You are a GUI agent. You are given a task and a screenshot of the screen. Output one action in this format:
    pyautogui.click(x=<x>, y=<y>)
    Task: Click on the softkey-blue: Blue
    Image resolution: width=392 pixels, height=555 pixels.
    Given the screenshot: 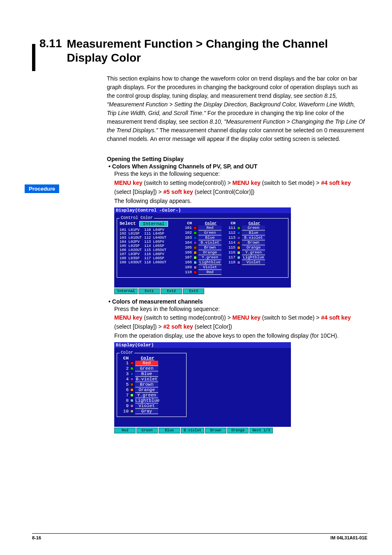 What is the action you would take?
    pyautogui.click(x=169, y=431)
    